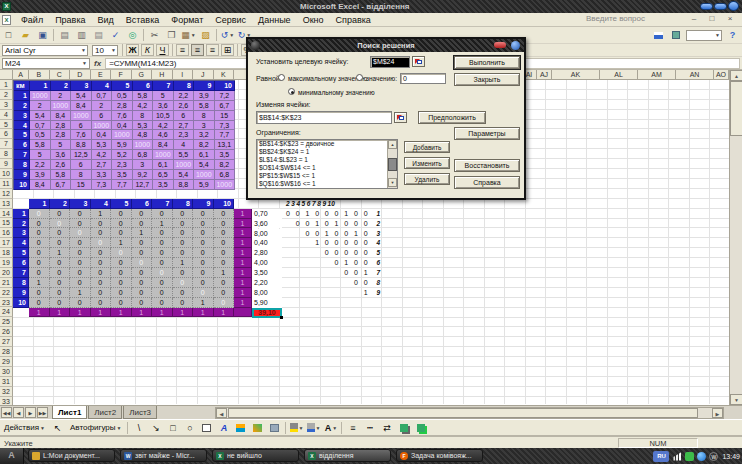  Describe the element at coordinates (427, 179) in the screenshot. I see `delete-constraint-button: Удалить` at that location.